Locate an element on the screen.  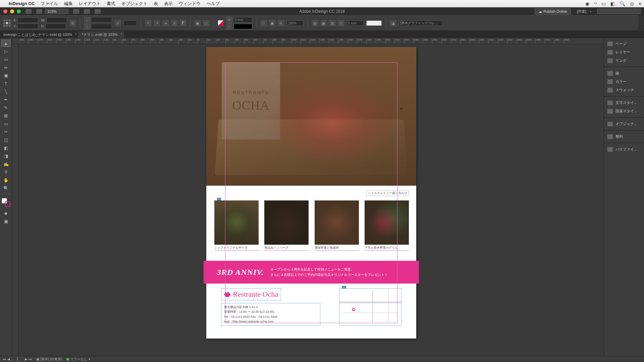
opacity-field is located at coordinates (295, 23).